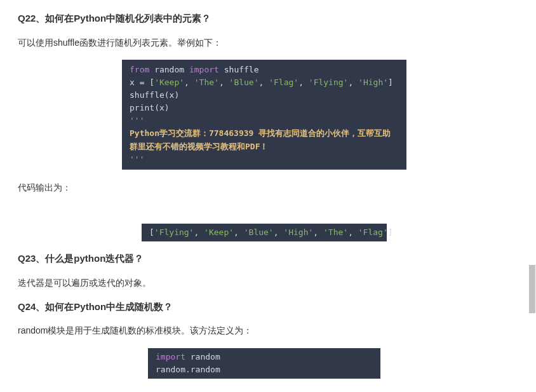 This screenshot has height=392, width=536. Describe the element at coordinates (264, 43) in the screenshot. I see `q22-intro: 可以使用shuffle函数进行随机列表元素。举例如下：` at that location.